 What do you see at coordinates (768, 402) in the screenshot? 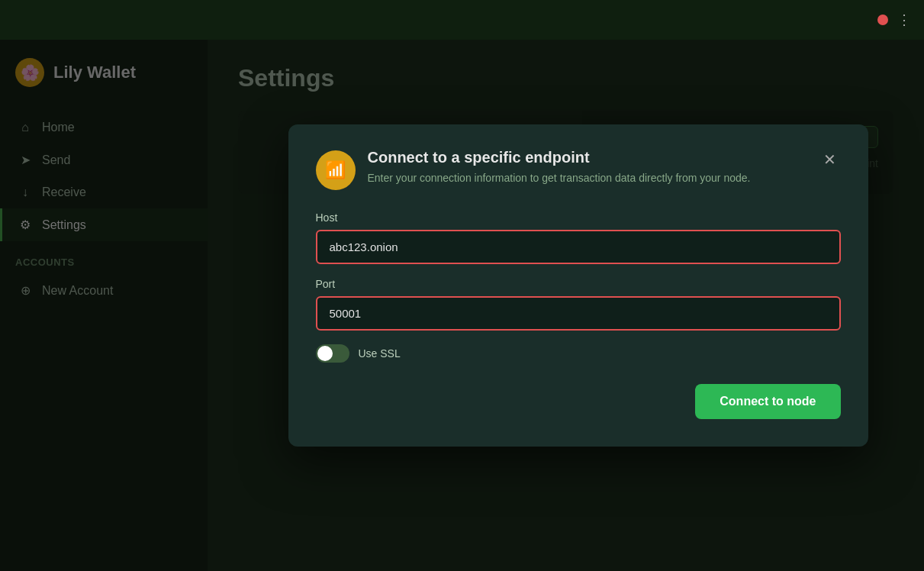
I see `connect-to-node-button: Connect to node` at bounding box center [768, 402].